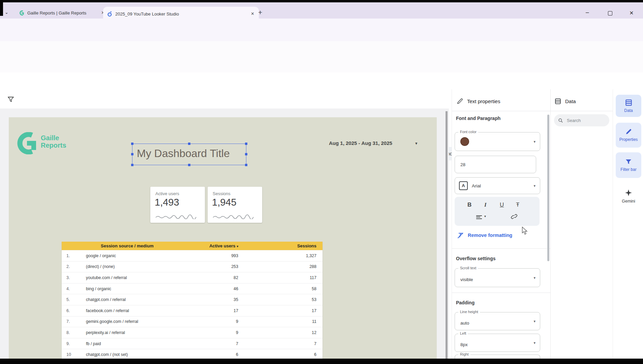  Describe the element at coordinates (218, 355) in the screenshot. I see `row-active-users: 6` at that location.